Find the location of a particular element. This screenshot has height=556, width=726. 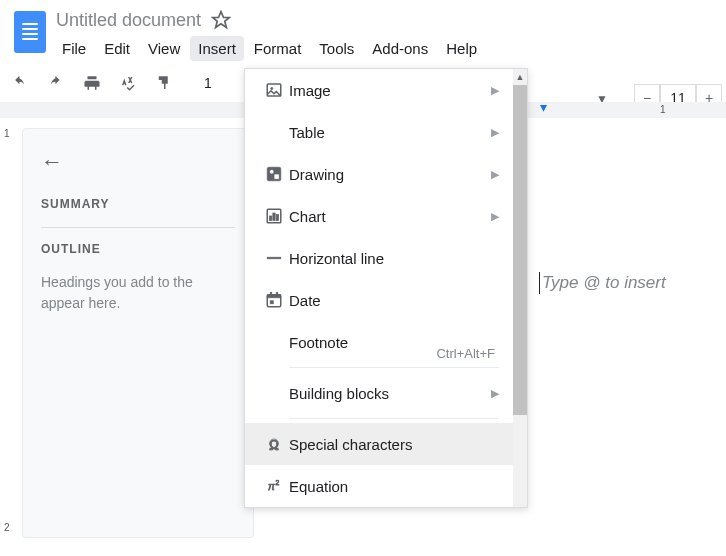

insert-menu-date-label: Date is located at coordinates (394, 300).